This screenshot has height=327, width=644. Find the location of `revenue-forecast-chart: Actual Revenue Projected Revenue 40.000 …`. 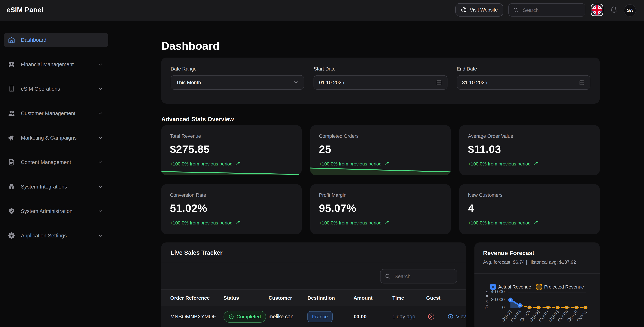

revenue-forecast-chart: Actual Revenue Projected Revenue 40.000 … is located at coordinates (537, 300).